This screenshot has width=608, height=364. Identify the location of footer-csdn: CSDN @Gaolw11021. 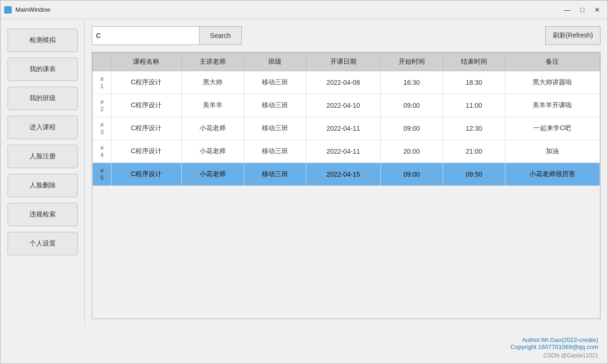
(571, 356).